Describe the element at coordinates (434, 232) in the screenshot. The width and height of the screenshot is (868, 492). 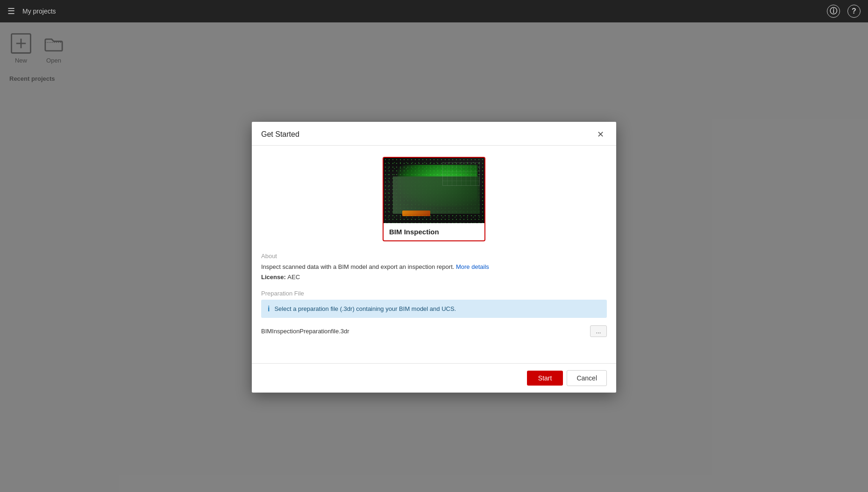
I see `project-card-title: BIM Inspection` at that location.